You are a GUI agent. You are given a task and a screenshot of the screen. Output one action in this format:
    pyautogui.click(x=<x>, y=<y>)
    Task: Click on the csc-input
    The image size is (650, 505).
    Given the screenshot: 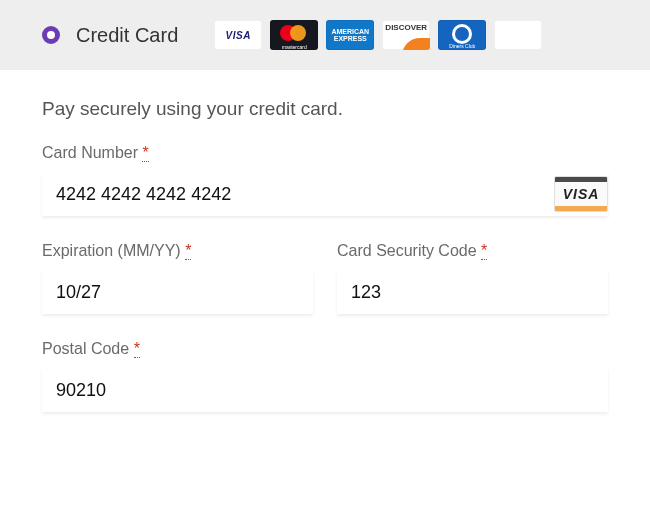 What is the action you would take?
    pyautogui.click(x=472, y=292)
    